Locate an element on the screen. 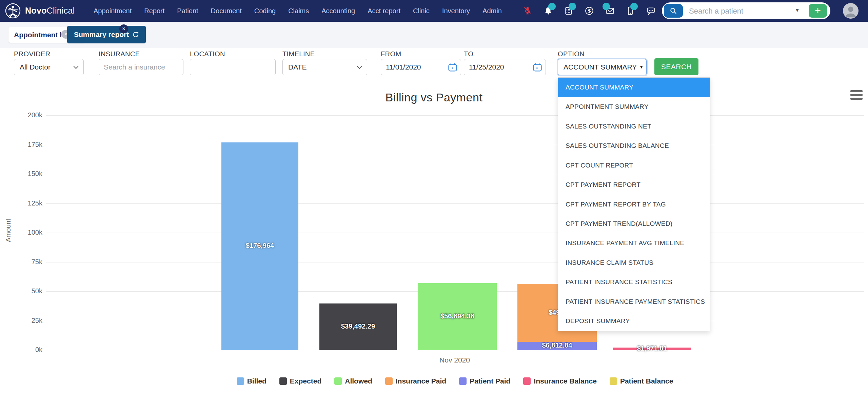  legend-item-patient-paid: Patient Paid is located at coordinates (485, 381).